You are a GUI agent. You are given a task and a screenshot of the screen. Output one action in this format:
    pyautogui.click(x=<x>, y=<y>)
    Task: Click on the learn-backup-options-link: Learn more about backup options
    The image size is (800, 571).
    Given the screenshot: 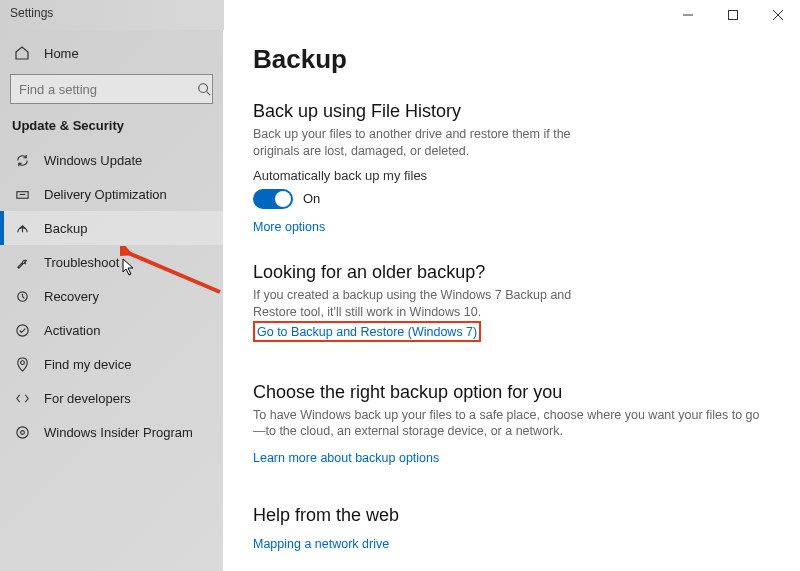 What is the action you would take?
    pyautogui.click(x=346, y=458)
    